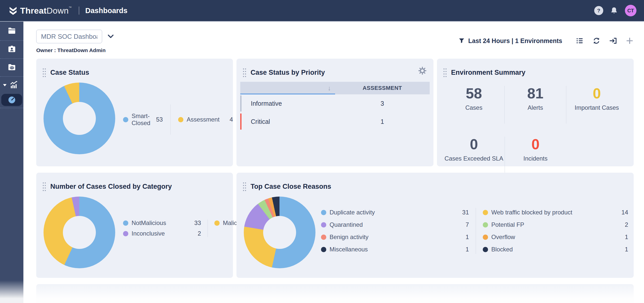 The height and width of the screenshot is (303, 644). What do you see at coordinates (40, 11) in the screenshot?
I see `brand-logo: ThreatDown™` at bounding box center [40, 11].